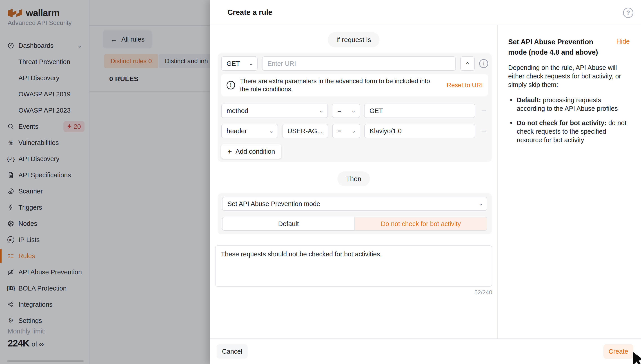 This screenshot has height=364, width=641. Describe the element at coordinates (354, 214) in the screenshot. I see `action-panel: Set API Abuse Prevention mode ⌄ Default …` at that location.